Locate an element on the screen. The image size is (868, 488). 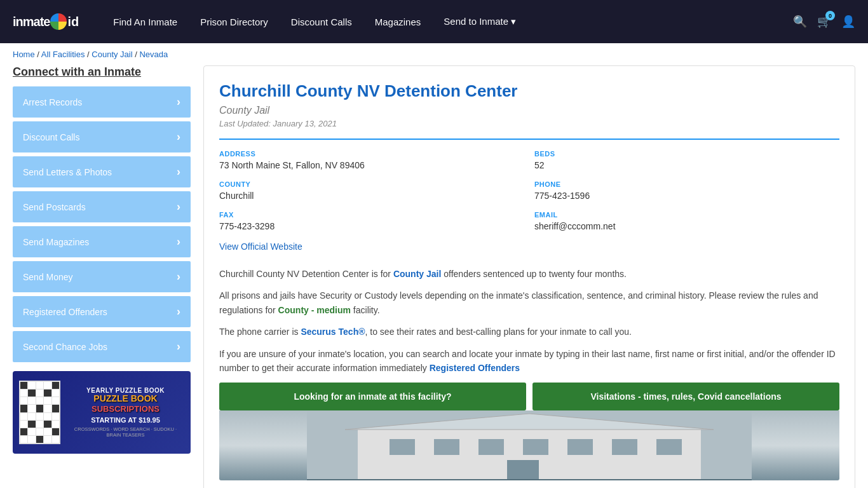
desc-para-2: All prisons and jails have Security or C… is located at coordinates (529, 302).